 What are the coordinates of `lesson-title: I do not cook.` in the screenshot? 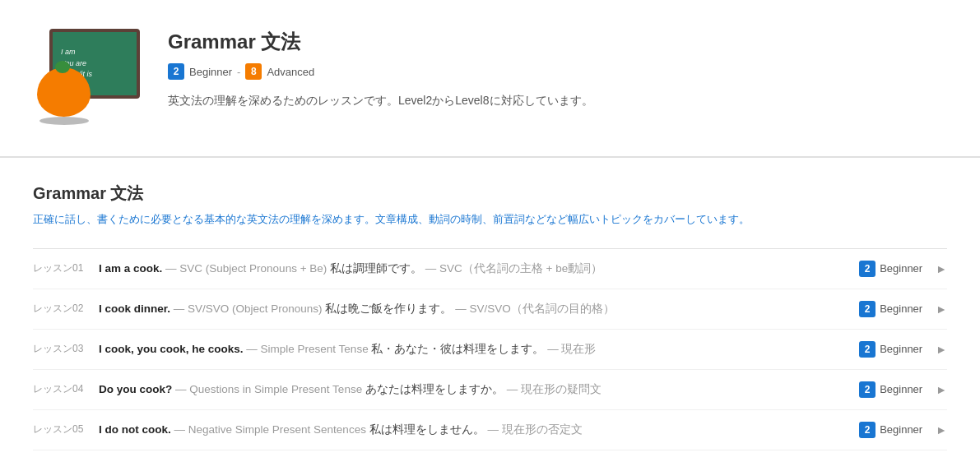 It's located at (135, 429).